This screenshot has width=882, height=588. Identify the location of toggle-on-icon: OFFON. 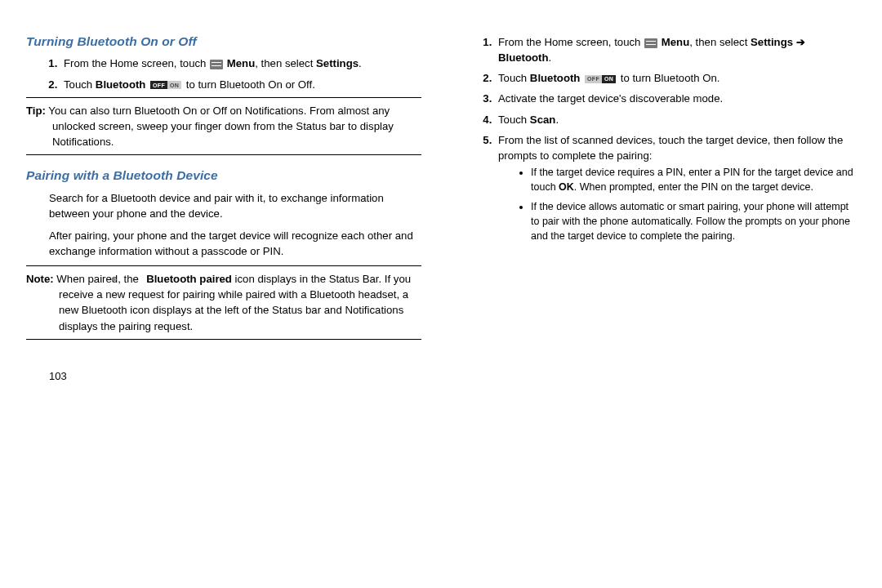
(600, 79).